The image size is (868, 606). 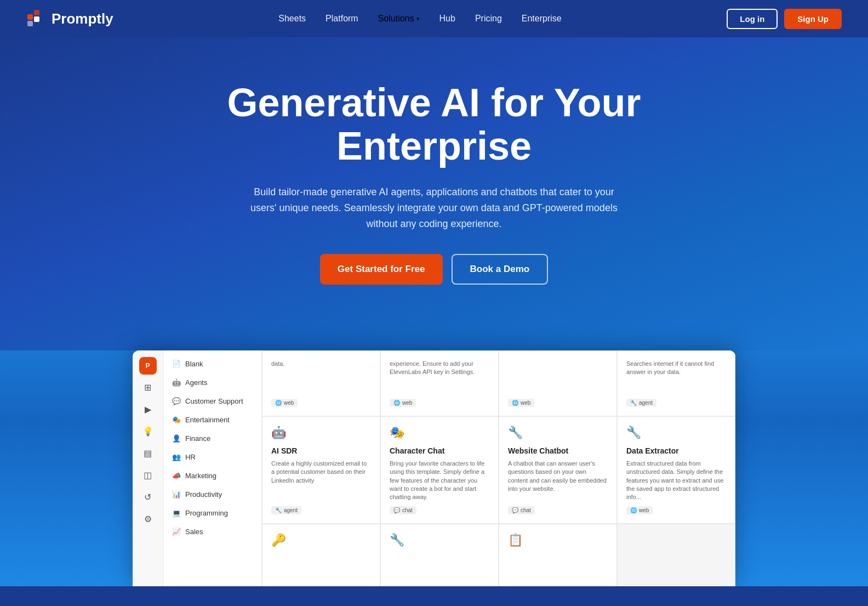 What do you see at coordinates (148, 366) in the screenshot?
I see `sidebar-icon-apps: P` at bounding box center [148, 366].